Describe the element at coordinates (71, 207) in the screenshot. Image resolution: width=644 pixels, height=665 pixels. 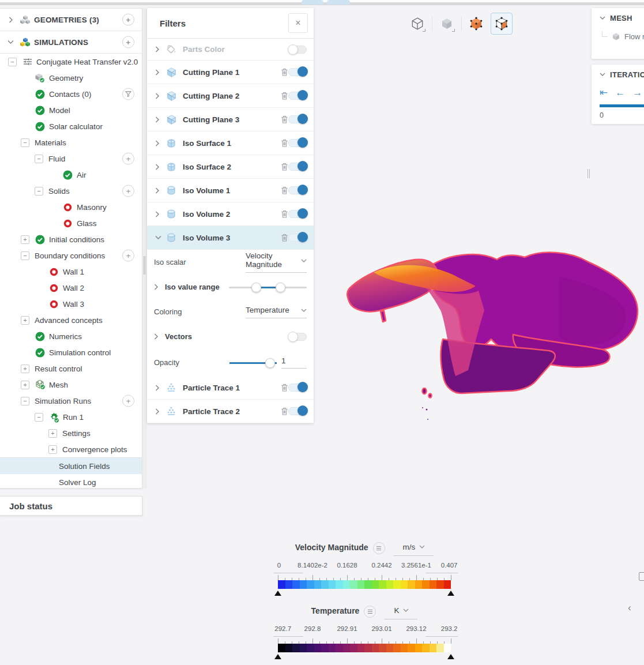
I see `tree-item-masonry: Masonry` at that location.